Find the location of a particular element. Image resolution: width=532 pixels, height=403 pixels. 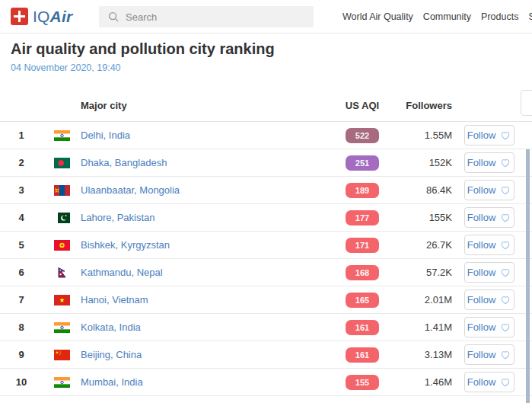

table-row: 1 Delhi, India 522 1.55M Follow is located at coordinates (266, 136).